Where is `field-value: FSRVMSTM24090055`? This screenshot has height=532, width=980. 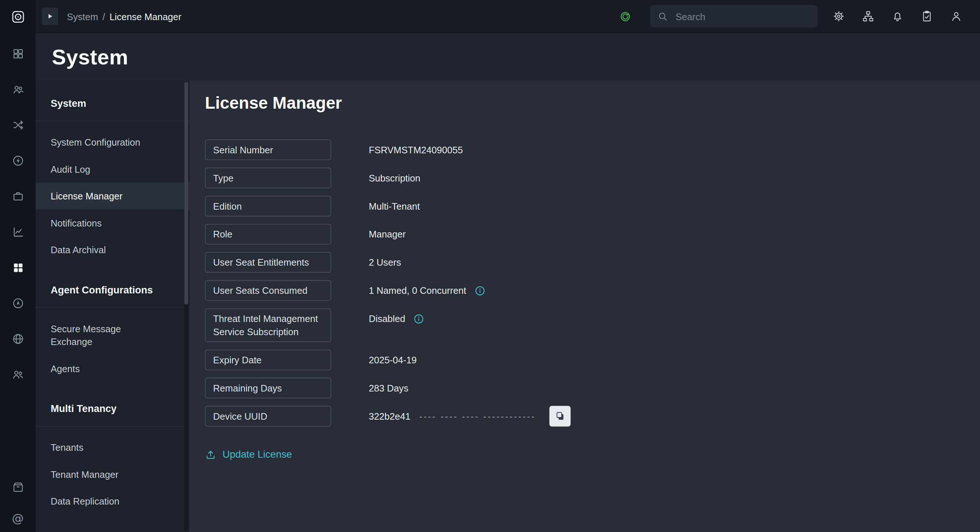 field-value: FSRVMSTM24090055 is located at coordinates (415, 150).